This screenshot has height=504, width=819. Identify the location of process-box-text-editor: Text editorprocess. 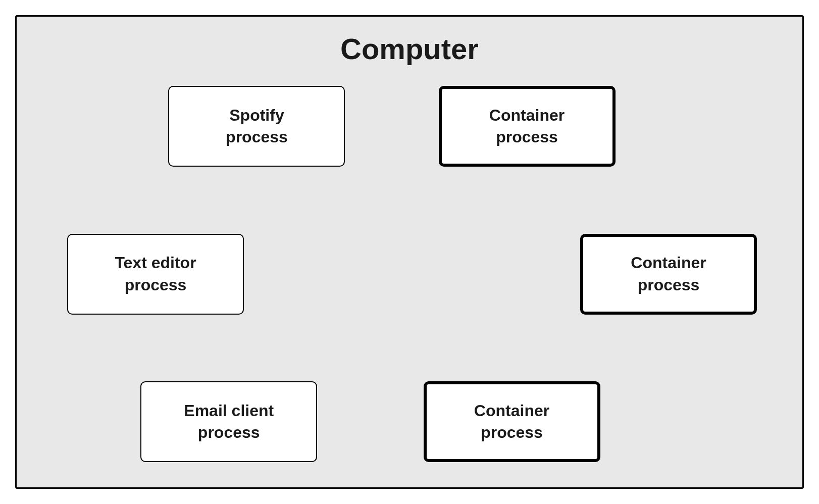
(156, 274).